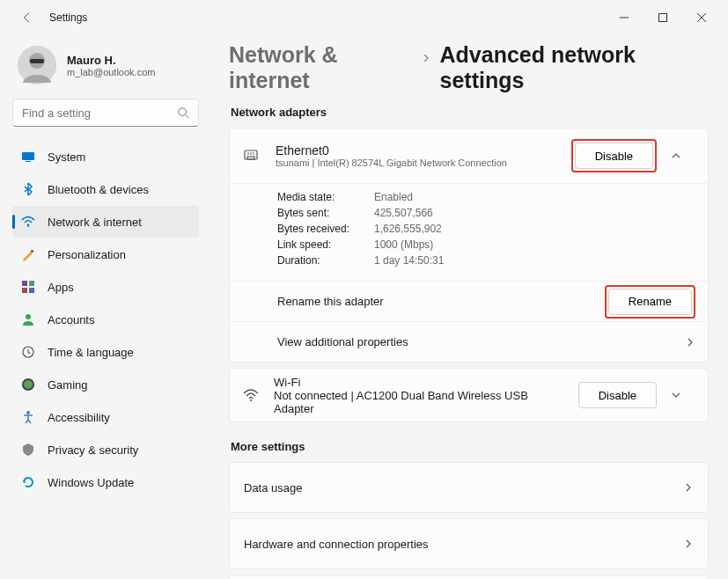 The width and height of the screenshot is (728, 579). I want to click on more-settings-title: More settings, so click(470, 447).